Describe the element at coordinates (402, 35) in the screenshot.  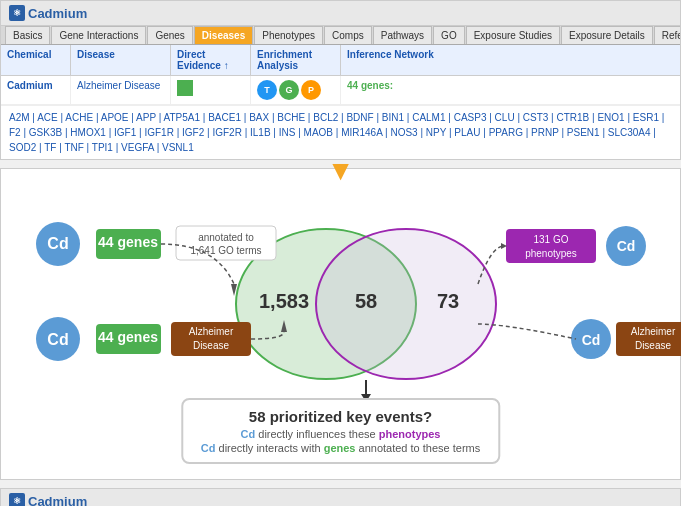
I see `tab-pathways: Pathways` at that location.